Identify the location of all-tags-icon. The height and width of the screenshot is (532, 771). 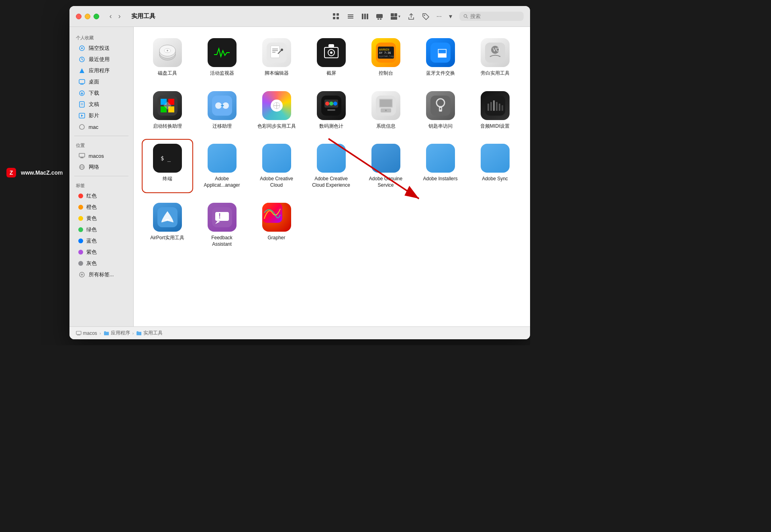
(82, 275).